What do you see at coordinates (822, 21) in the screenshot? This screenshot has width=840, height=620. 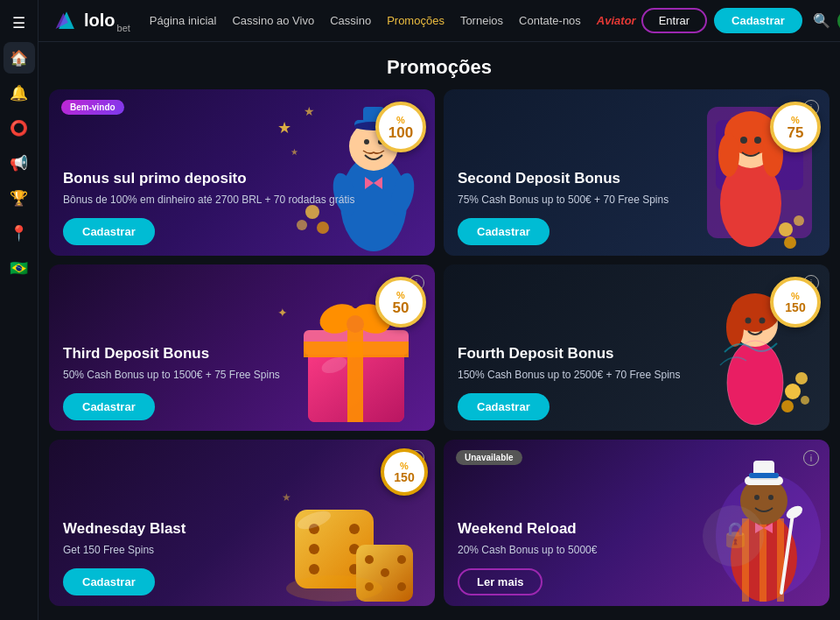 I see `search-icon: 🔍` at bounding box center [822, 21].